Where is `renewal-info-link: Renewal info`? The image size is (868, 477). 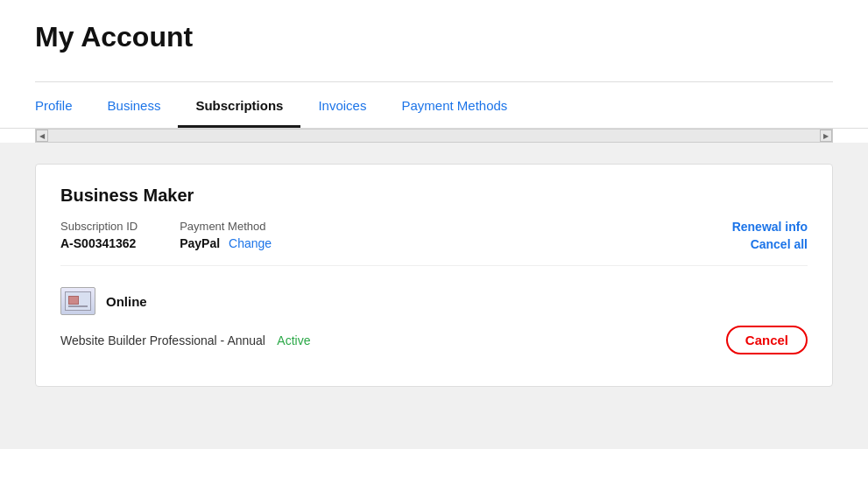
renewal-info-link: Renewal info is located at coordinates (770, 227).